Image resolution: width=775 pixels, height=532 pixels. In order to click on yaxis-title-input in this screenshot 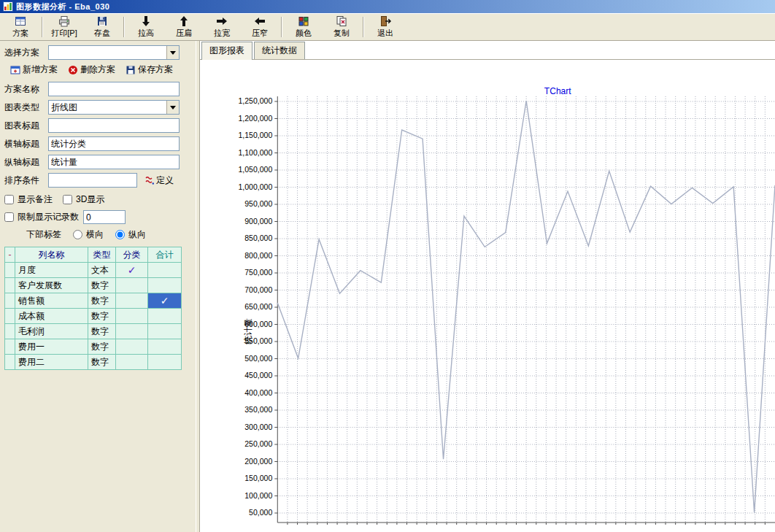, I will do `click(114, 162)`.